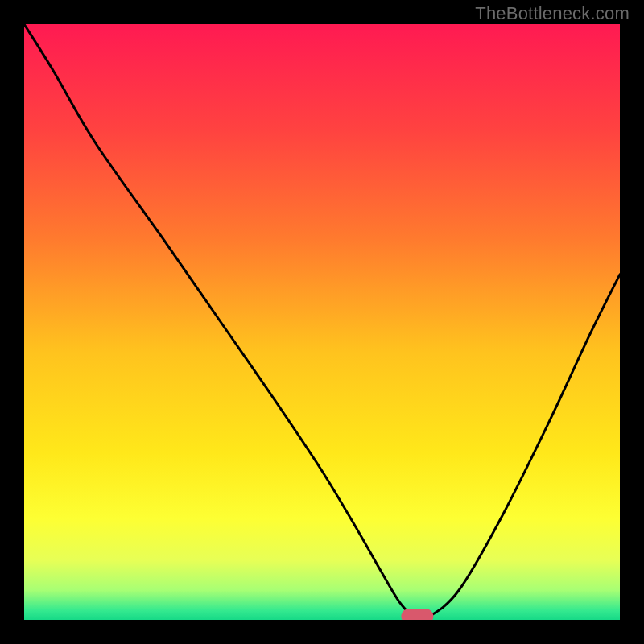  What do you see at coordinates (552, 14) in the screenshot?
I see `watermark-text: TheBottleneck.com` at bounding box center [552, 14].